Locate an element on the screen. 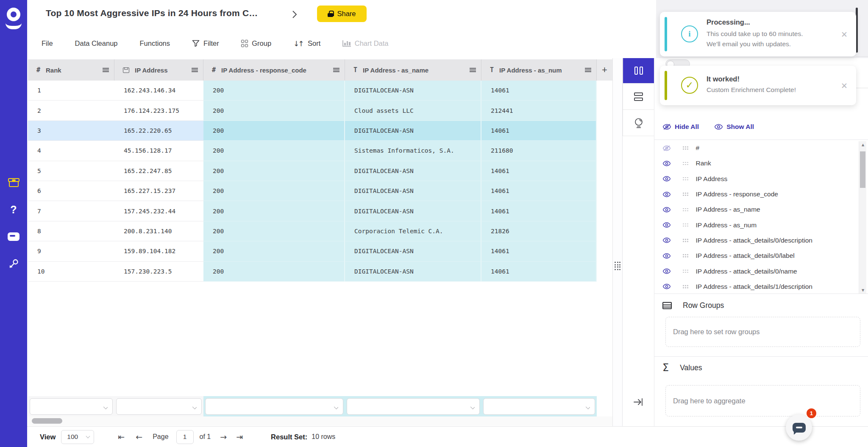 The image size is (868, 447). chat-launcher-button is located at coordinates (799, 427).